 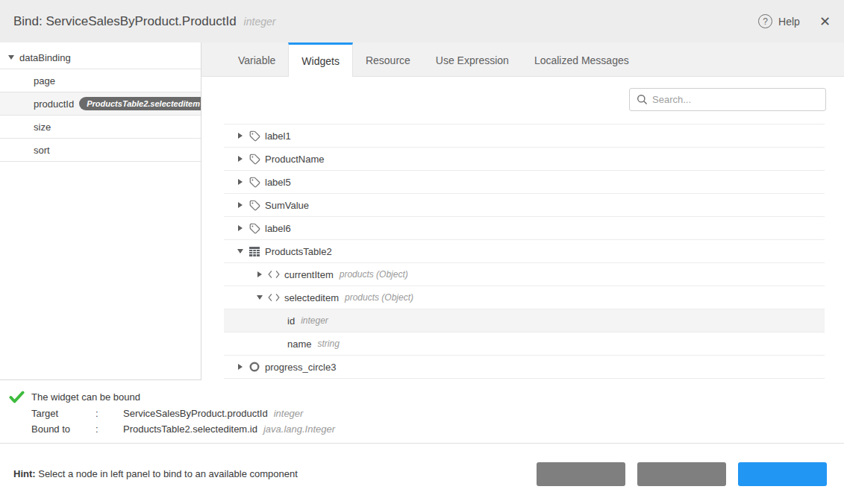 What do you see at coordinates (728, 100) in the screenshot?
I see `search-box` at bounding box center [728, 100].